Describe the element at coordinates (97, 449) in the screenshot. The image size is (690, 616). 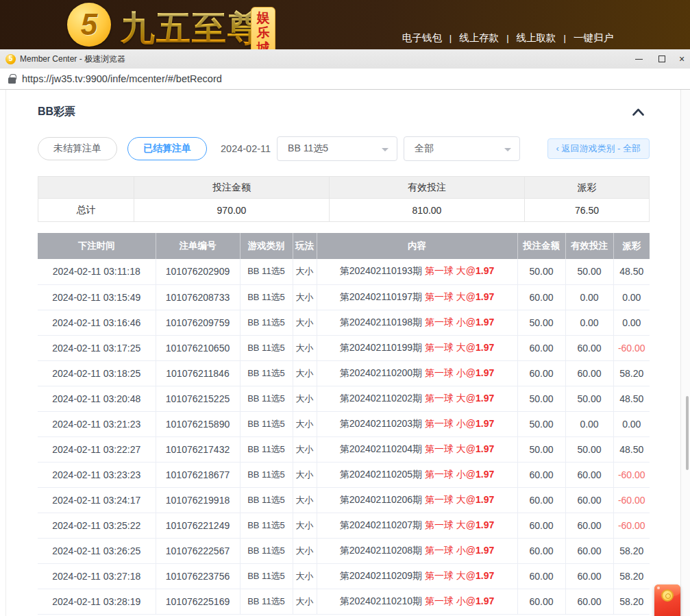
I see `cell-bet-time: 2024-02-11 03:22:27` at that location.